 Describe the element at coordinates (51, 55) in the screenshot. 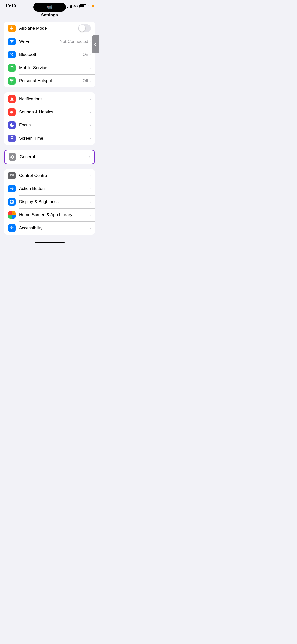

I see `bluetooth-label: Bluetooth` at that location.